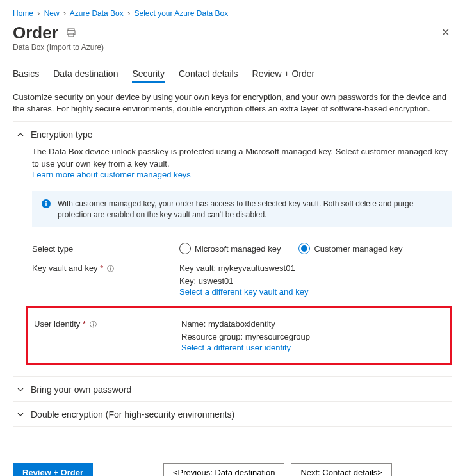 Image resolution: width=465 pixels, height=476 pixels. Describe the element at coordinates (181, 13) in the screenshot. I see `breadcrumb-select: Select your Azure Data Box` at that location.